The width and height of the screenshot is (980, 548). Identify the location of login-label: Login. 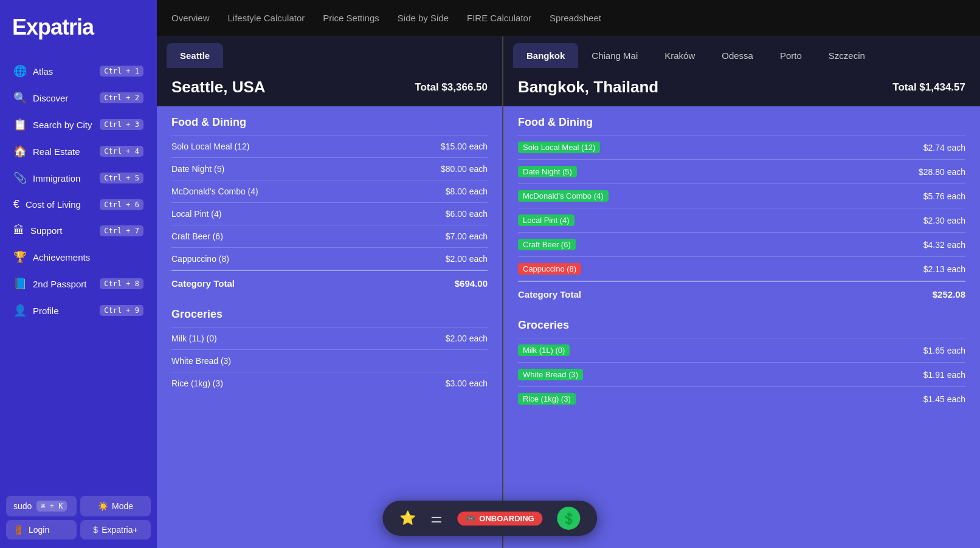
(39, 530).